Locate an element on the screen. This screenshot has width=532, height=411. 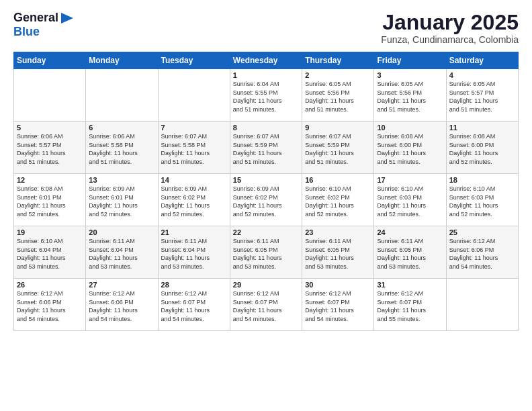
day-number: 3 is located at coordinates (410, 75).